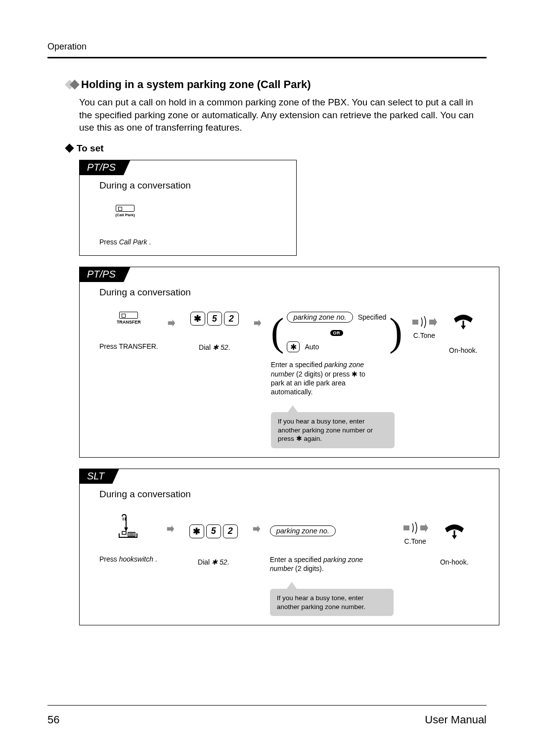  I want to click on manual-label: User Manual, so click(456, 720).